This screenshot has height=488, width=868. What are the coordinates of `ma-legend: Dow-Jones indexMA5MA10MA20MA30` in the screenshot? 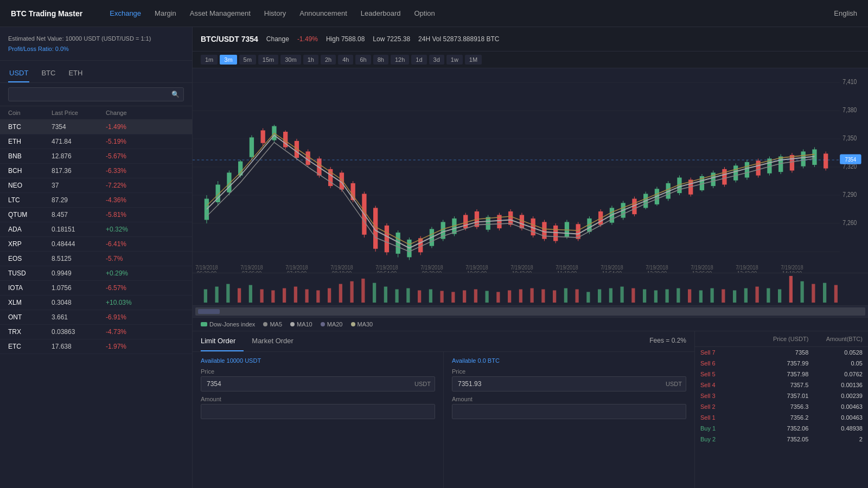 It's located at (531, 324).